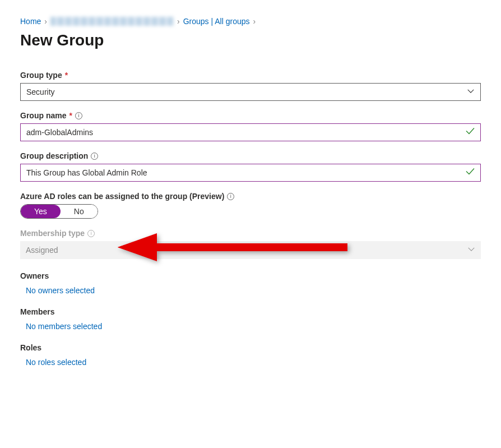 This screenshot has width=501, height=448. What do you see at coordinates (53, 233) in the screenshot?
I see `label-text: Membership type` at bounding box center [53, 233].